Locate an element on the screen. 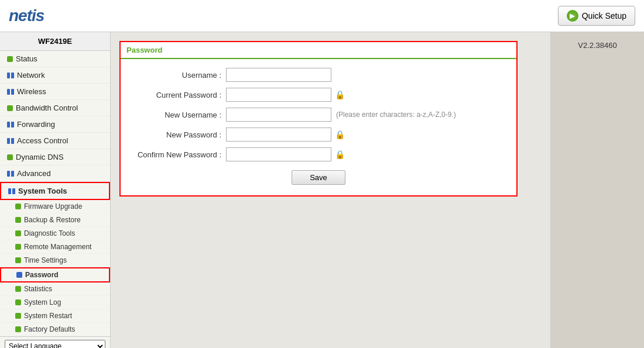 Image resolution: width=644 pixels, height=348 pixels. bandwidth-icon is located at coordinates (10, 108).